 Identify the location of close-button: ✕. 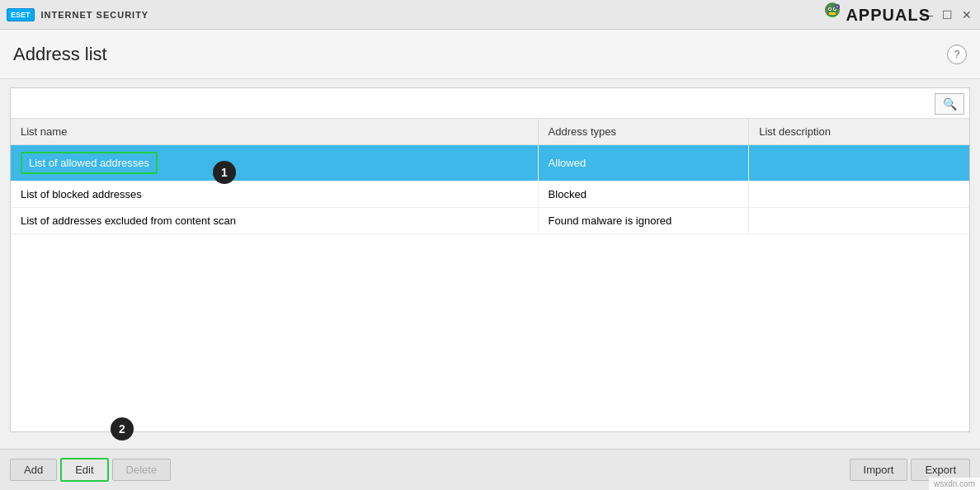
(967, 15).